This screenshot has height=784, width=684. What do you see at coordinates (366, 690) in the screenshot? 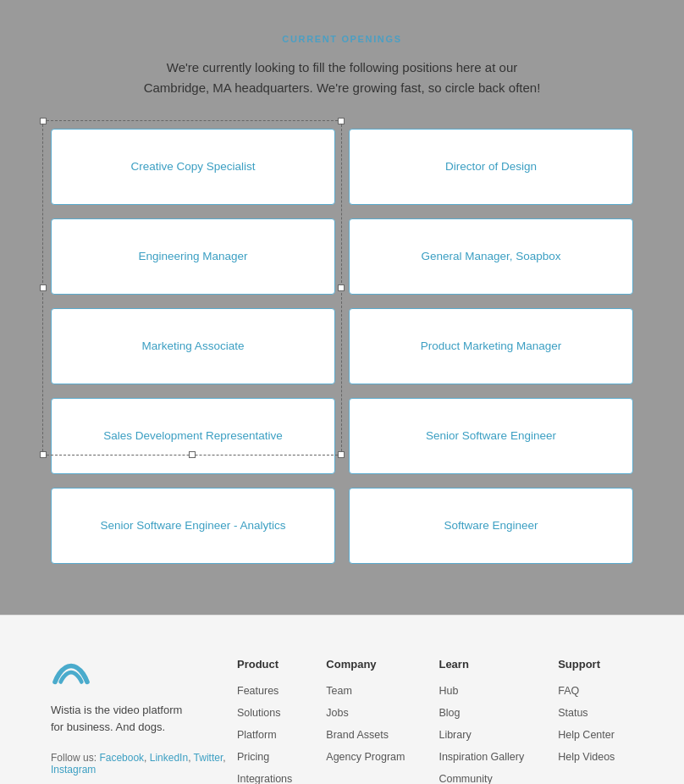
I see `list-item: Team` at bounding box center [366, 690].